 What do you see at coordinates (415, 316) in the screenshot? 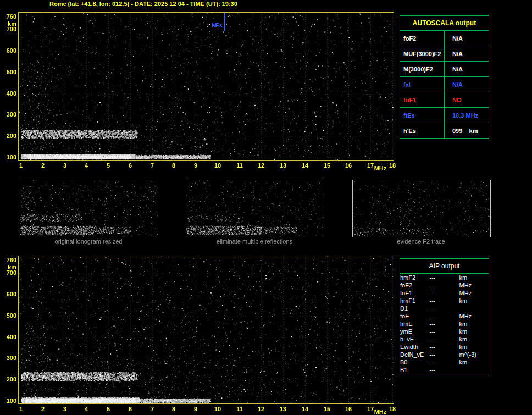
I see `aip-param-label: foE` at bounding box center [415, 316].